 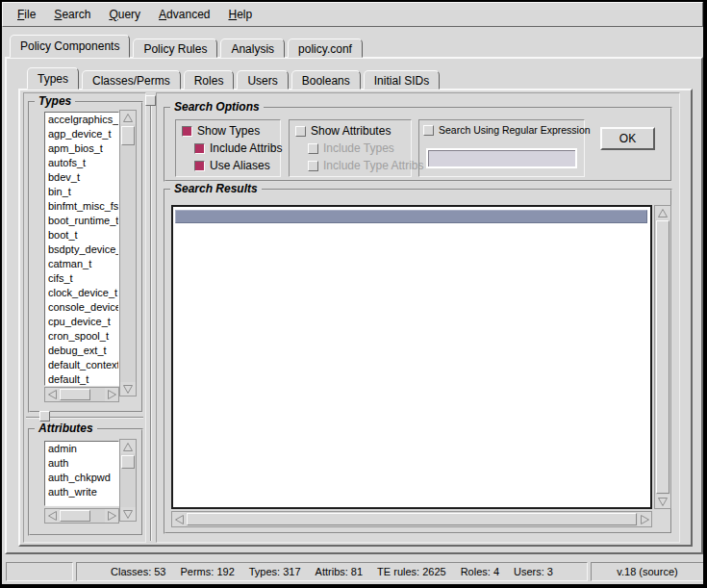 What do you see at coordinates (366, 166) in the screenshot?
I see `include-type-attribs-checkbox: Include Type Attribs` at bounding box center [366, 166].